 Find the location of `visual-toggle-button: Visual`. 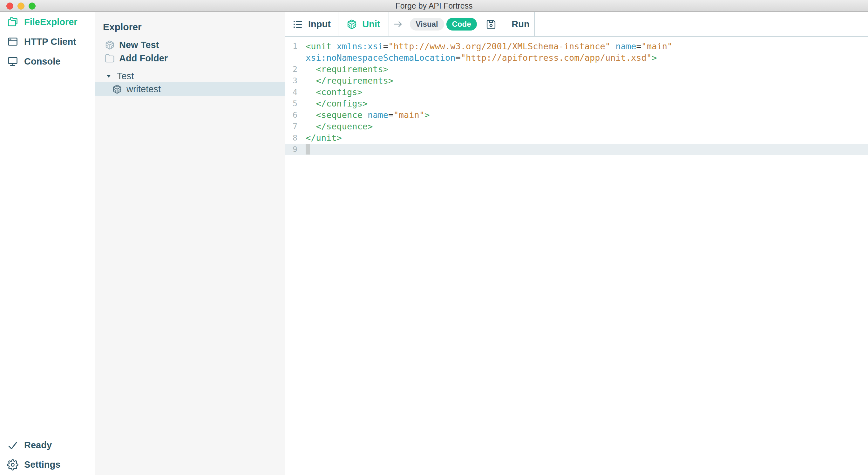

visual-toggle-button: Visual is located at coordinates (427, 24).